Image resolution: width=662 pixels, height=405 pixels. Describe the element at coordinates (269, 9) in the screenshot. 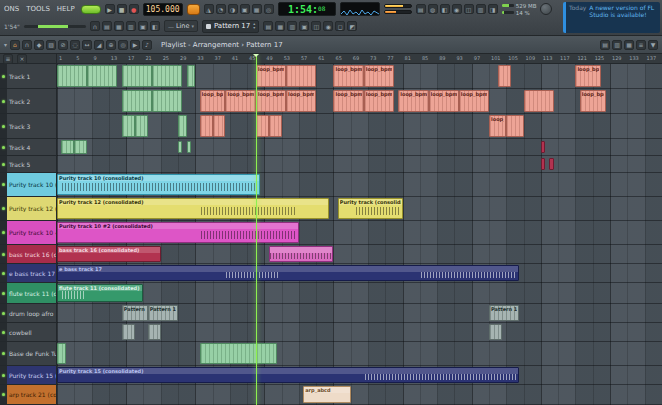

I see `loop-mode-icon: ◎` at that location.